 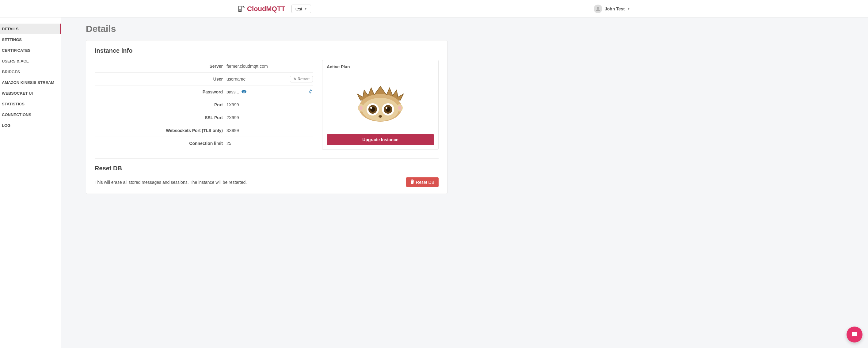 What do you see at coordinates (160, 131) in the screenshot?
I see `label-ws-port: Websockets Port (TLS only)` at bounding box center [160, 131].